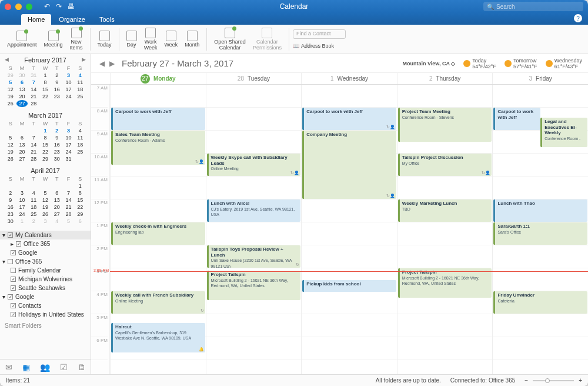 Image resolution: width=588 pixels, height=386 pixels. What do you see at coordinates (349, 119) in the screenshot?
I see `calendar-event: Carpool to work with Jeff↻👤` at bounding box center [349, 119].